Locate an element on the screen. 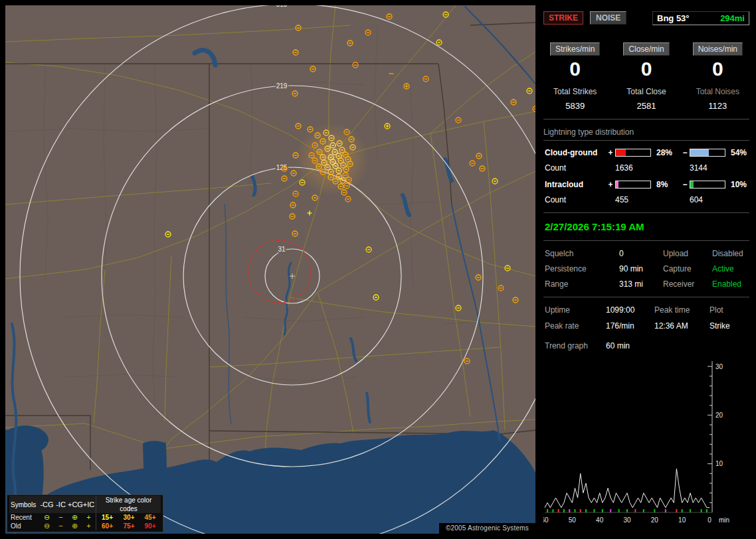  legend-old-label: Old is located at coordinates (25, 526).